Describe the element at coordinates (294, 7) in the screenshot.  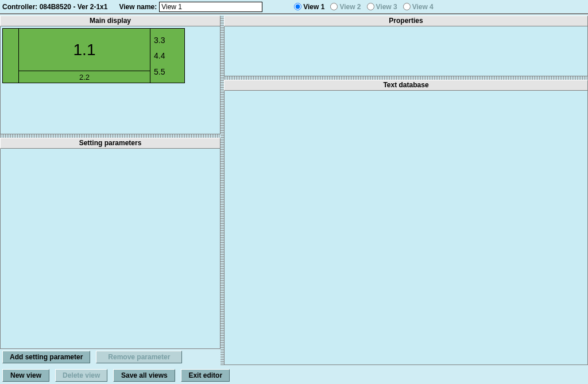
I see `top-bar: Controller: 084B8520 - Ver 2-1x1 View na…` at that location.